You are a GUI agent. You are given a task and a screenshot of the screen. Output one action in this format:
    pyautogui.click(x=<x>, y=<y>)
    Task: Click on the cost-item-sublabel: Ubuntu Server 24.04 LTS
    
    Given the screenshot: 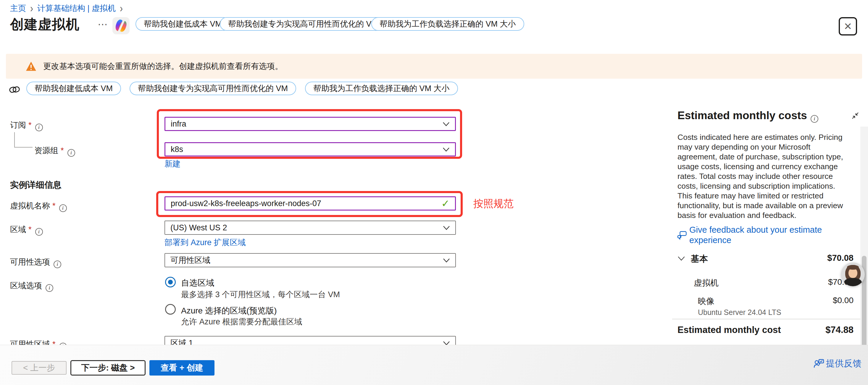 What is the action you would take?
    pyautogui.click(x=740, y=313)
    